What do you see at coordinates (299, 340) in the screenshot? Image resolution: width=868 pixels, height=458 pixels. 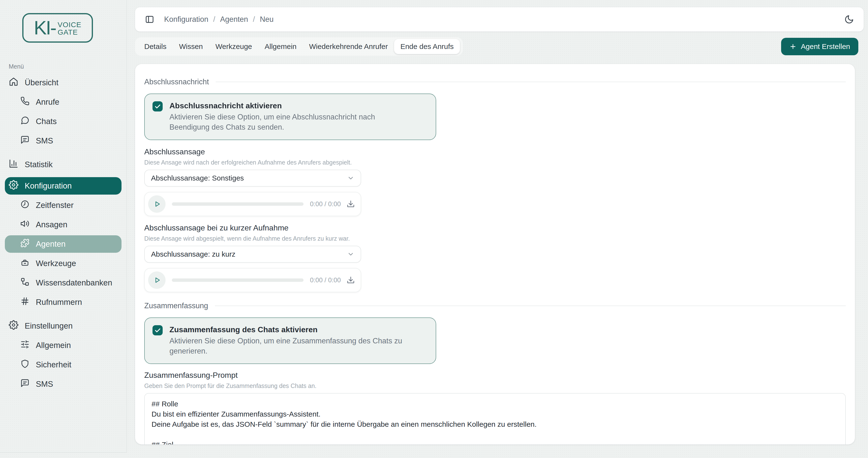 I see `summary-toggle-texts: Zusammenfassung des Chats aktivieren Akt…` at bounding box center [299, 340].